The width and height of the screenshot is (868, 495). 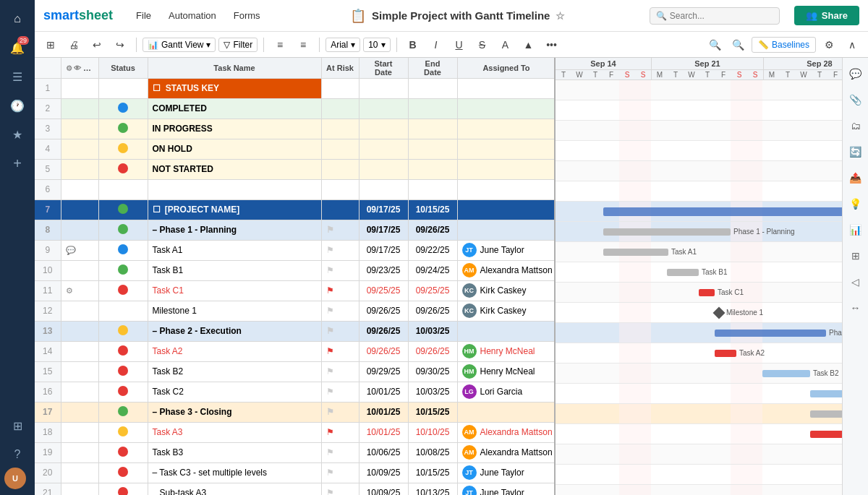 What do you see at coordinates (234, 169) in the screenshot?
I see `row-task: NOT STARTED` at bounding box center [234, 169].